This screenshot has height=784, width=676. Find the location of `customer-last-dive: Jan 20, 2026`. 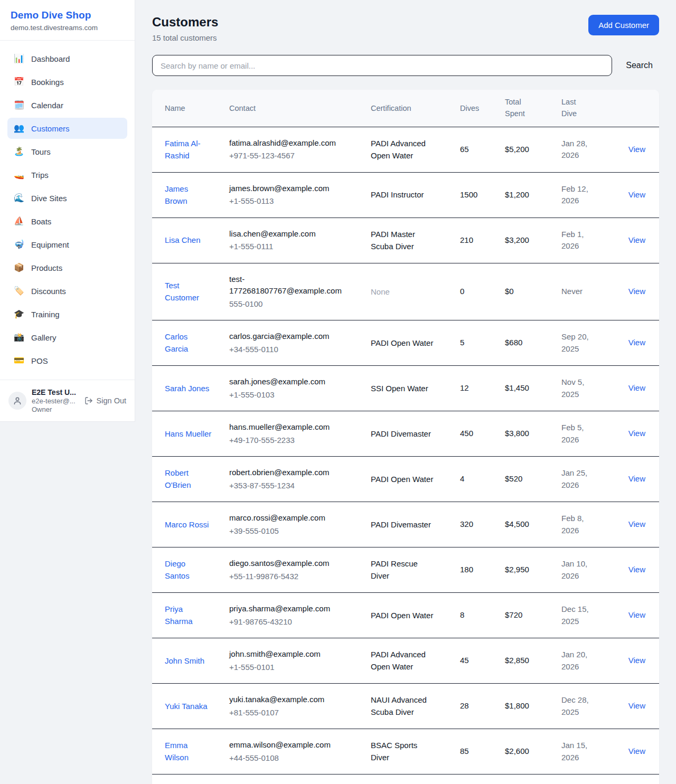

customer-last-dive: Jan 20, 2026 is located at coordinates (578, 661).